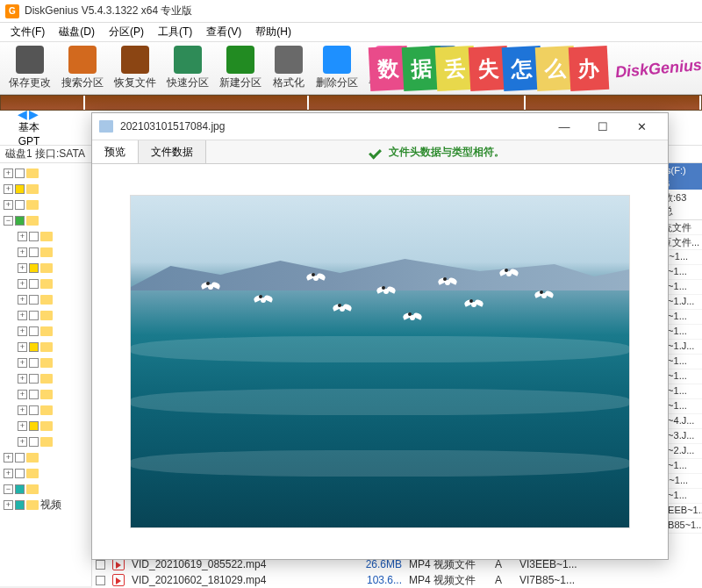 Image resolution: width=702 pixels, height=588 pixels. I want to click on menu-tools: 工具(T), so click(176, 32).